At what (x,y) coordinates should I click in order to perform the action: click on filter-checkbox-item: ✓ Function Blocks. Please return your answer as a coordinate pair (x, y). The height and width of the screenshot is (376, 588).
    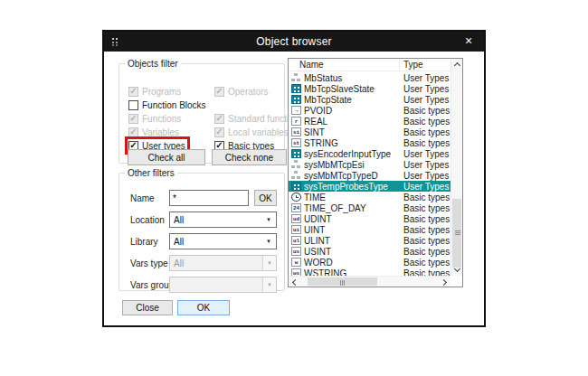
    Looking at the image, I should click on (168, 105).